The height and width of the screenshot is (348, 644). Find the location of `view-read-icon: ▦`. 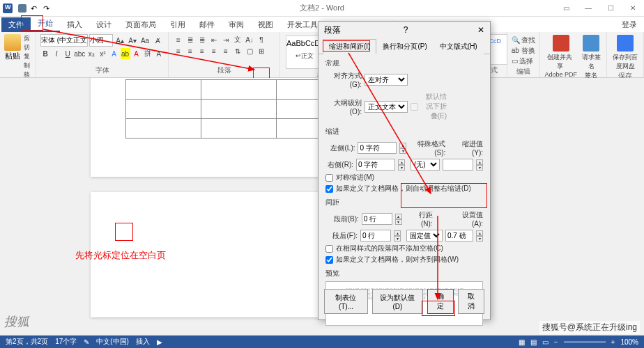

view-read-icon: ▦ is located at coordinates (521, 342).